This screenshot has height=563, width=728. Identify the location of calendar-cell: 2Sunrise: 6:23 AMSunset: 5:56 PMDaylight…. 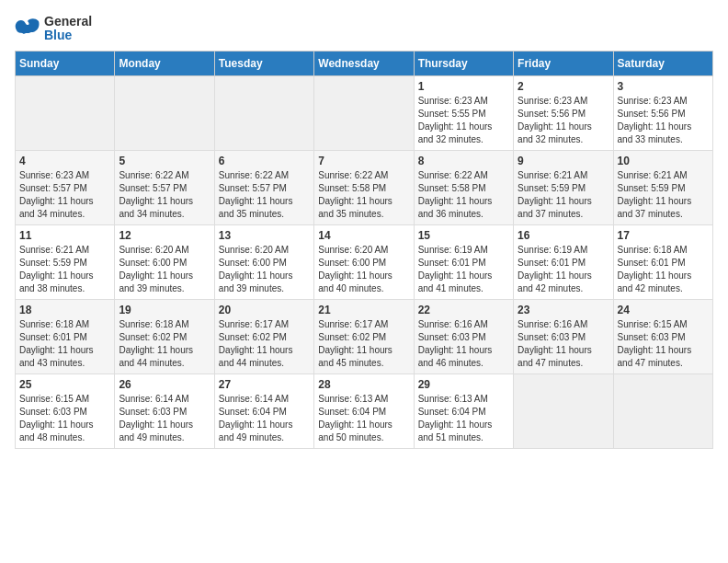
(563, 112).